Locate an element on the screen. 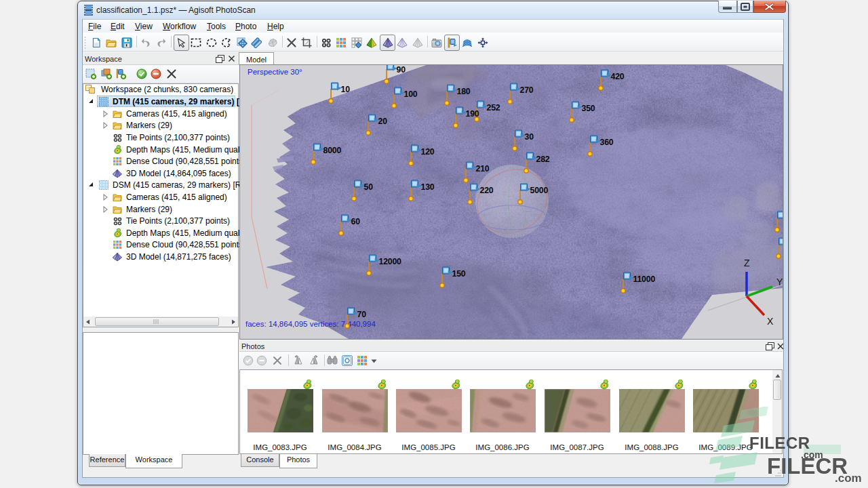 This screenshot has width=868, height=488. svg-text: 420 is located at coordinates (618, 77).